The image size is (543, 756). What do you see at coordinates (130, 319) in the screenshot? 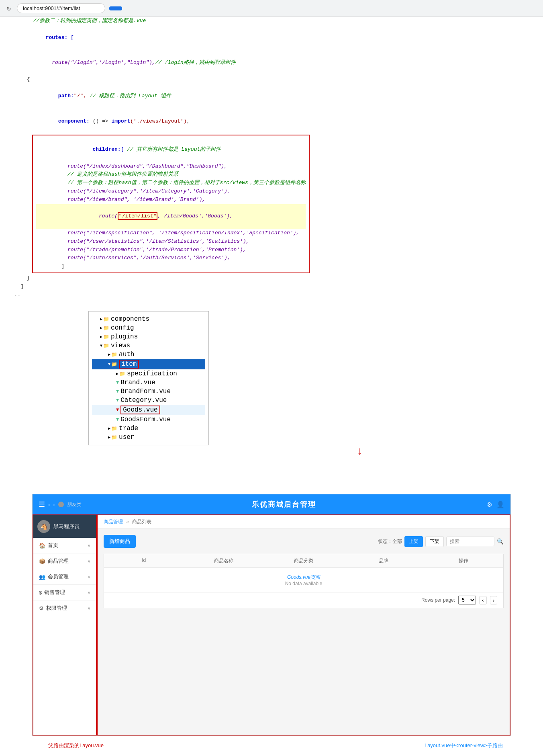
I see `tree-label-components: components` at bounding box center [130, 319].